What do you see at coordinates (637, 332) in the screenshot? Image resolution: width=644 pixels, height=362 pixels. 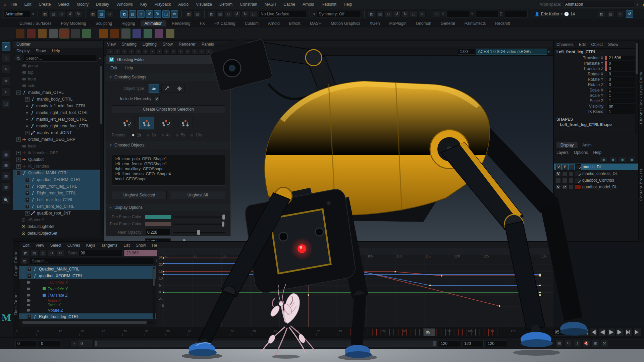 I see `go-to-end-button` at bounding box center [637, 332].